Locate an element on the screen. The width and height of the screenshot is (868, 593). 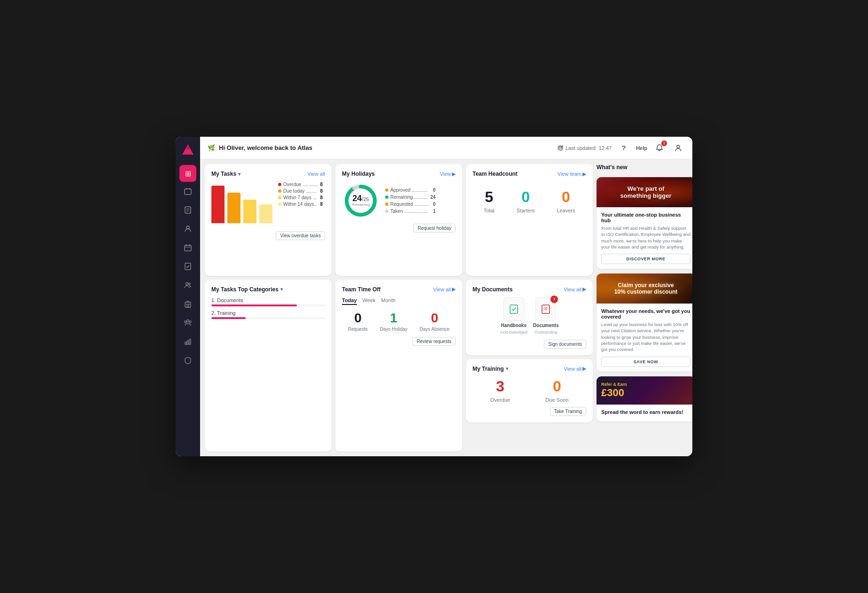
sidebar-item-team is located at coordinates (188, 286).